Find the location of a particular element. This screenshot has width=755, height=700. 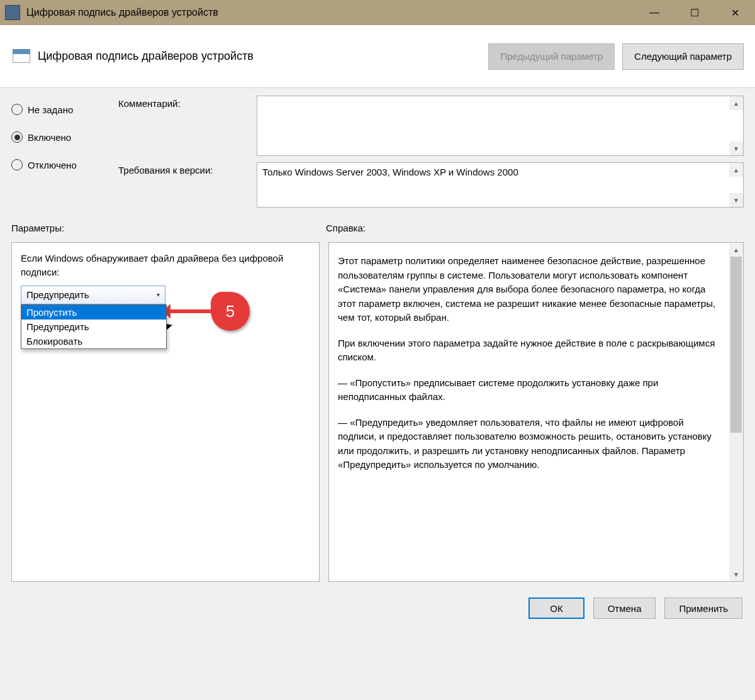

help-paragraph: При включении этого параметра задайте ну… is located at coordinates (531, 351).